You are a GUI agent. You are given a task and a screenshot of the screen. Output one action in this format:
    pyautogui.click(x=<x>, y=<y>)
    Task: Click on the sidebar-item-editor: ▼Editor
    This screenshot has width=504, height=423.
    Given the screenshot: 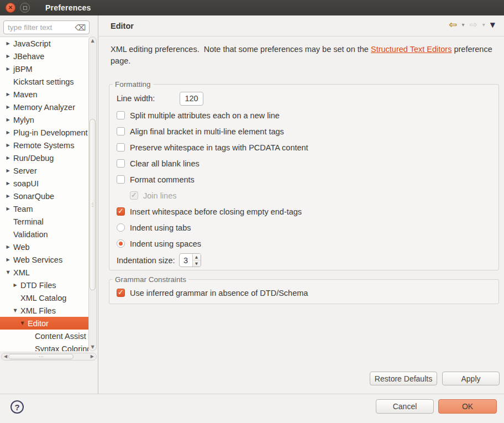 What is the action you would take?
    pyautogui.click(x=44, y=323)
    